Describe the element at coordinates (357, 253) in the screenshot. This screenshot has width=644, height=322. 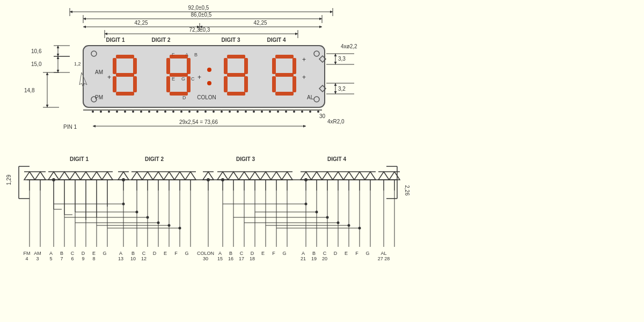
I see `pin-f4-label: F` at that location.